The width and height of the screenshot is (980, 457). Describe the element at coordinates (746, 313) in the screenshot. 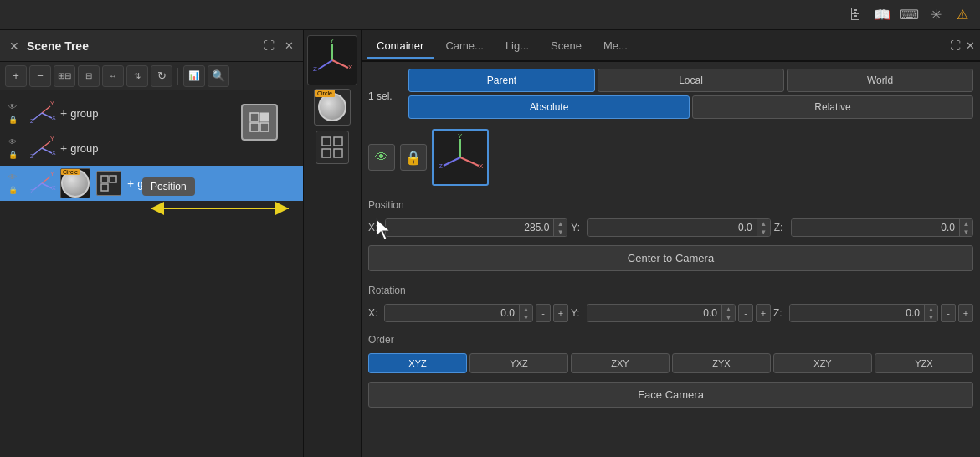

I see `rot-y-minus-button: -` at that location.